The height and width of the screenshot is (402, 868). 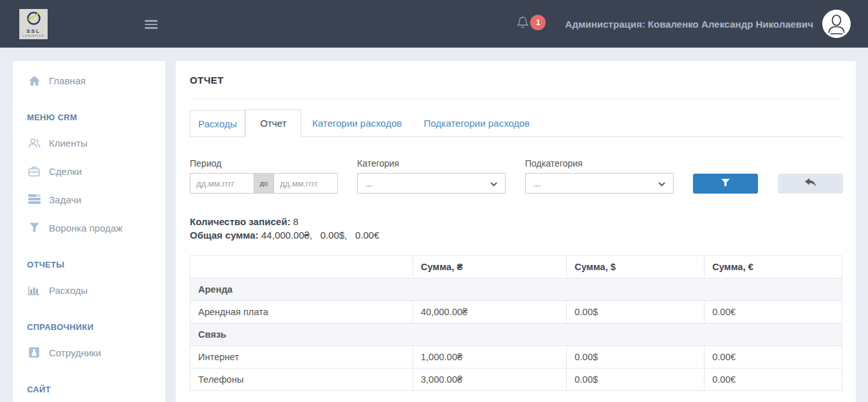 I want to click on subcategory-filter: Подкатегория ..., so click(x=600, y=176).